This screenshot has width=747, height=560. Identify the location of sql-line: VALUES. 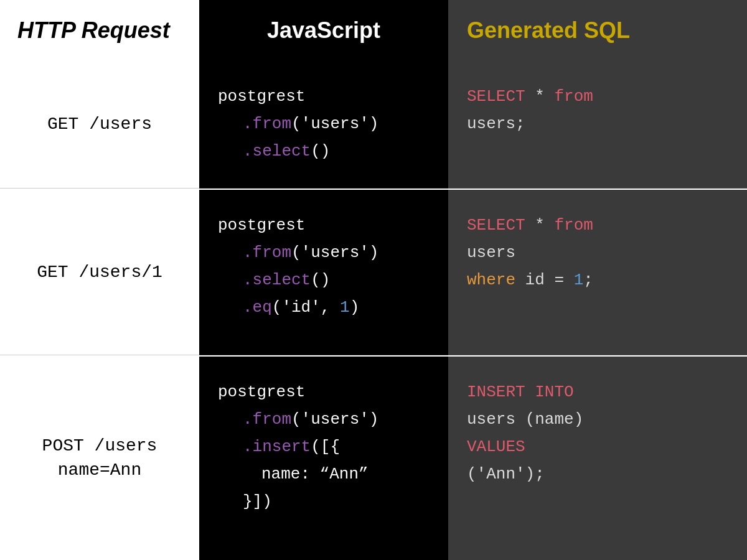
(525, 447).